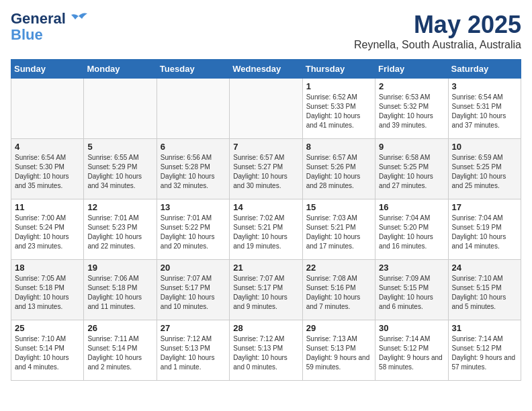 This screenshot has height=411, width=532. What do you see at coordinates (339, 363) in the screenshot?
I see `daylight-text: Daylight: 9 hours and 59 minutes.` at bounding box center [339, 363].